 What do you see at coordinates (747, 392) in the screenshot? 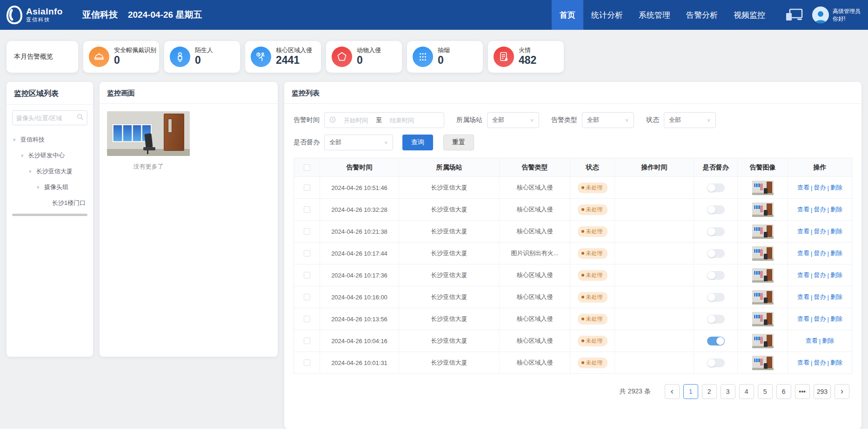
I see `page-button-4: 4` at bounding box center [747, 392].